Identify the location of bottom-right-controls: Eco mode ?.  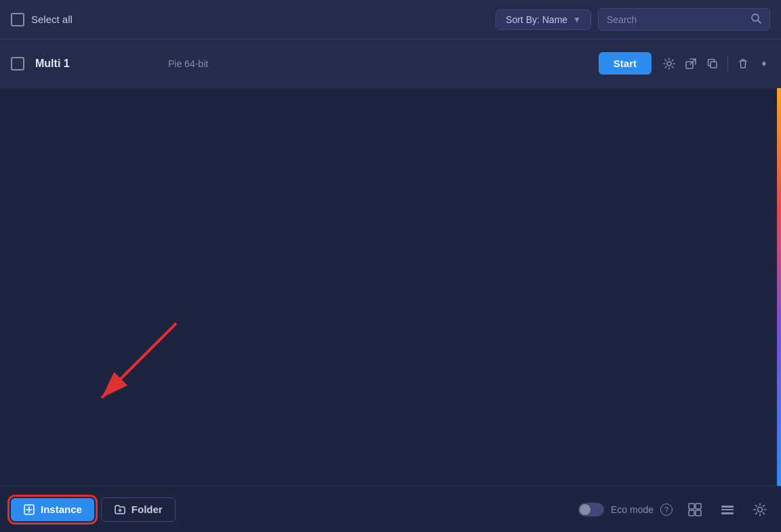
(674, 510).